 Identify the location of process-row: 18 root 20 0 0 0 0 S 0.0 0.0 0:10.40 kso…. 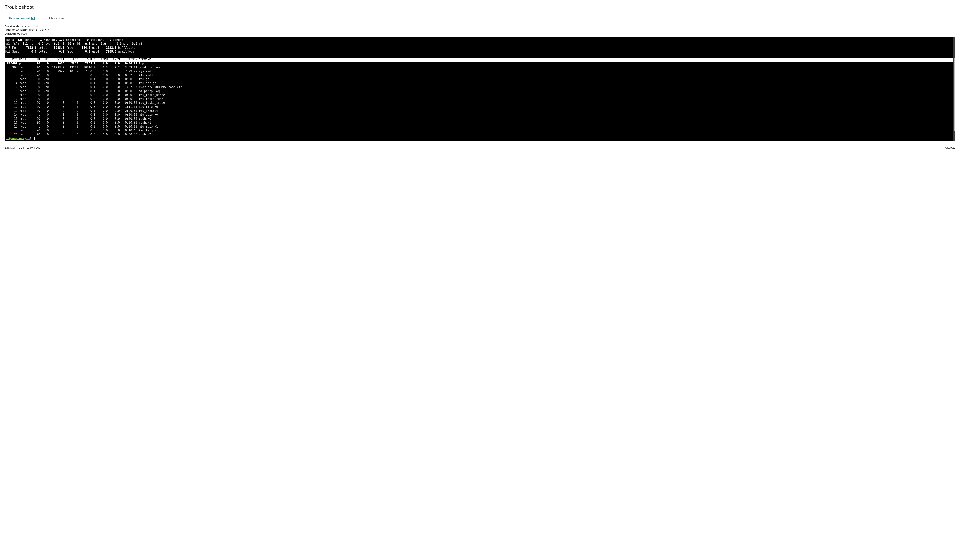
(480, 131).